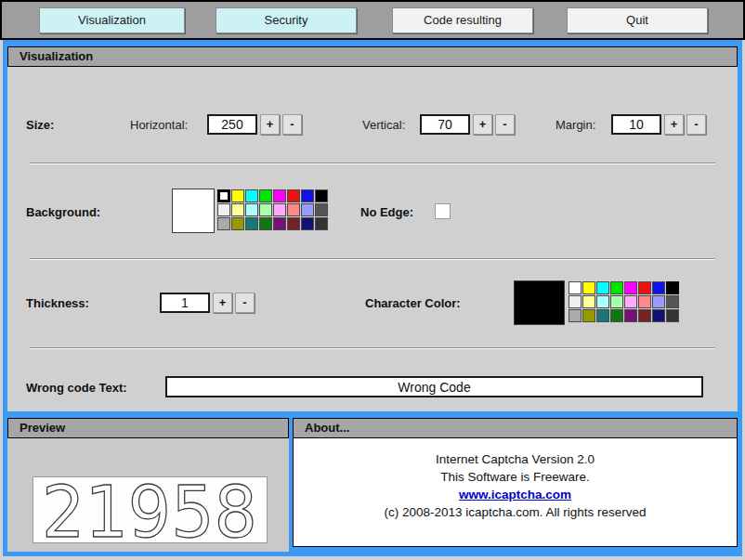 The image size is (745, 560). I want to click on no-edge-checkbox, so click(442, 212).